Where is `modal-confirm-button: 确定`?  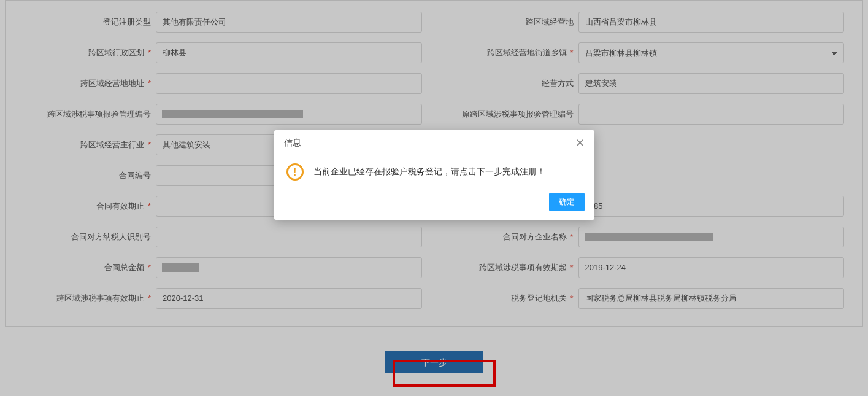 modal-confirm-button: 确定 is located at coordinates (567, 202).